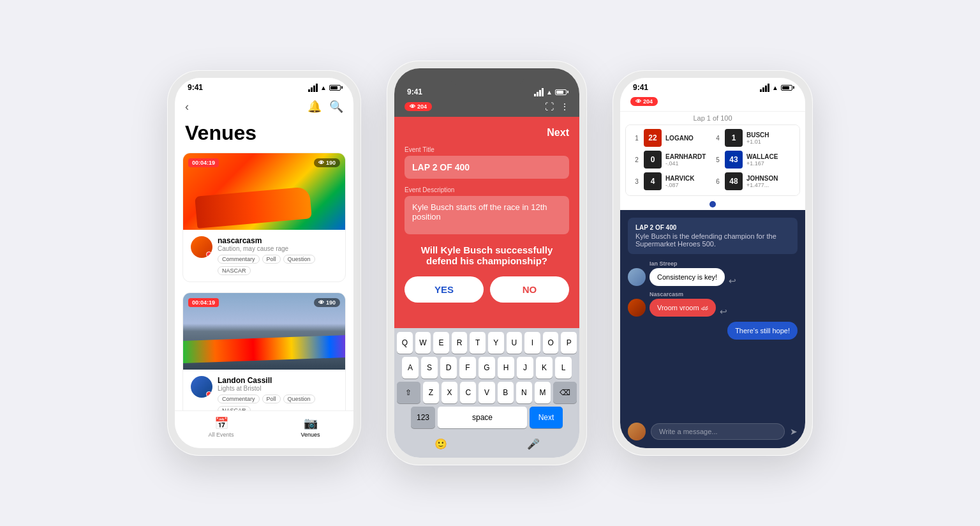 The image size is (980, 526). I want to click on key-z: Z, so click(431, 393).